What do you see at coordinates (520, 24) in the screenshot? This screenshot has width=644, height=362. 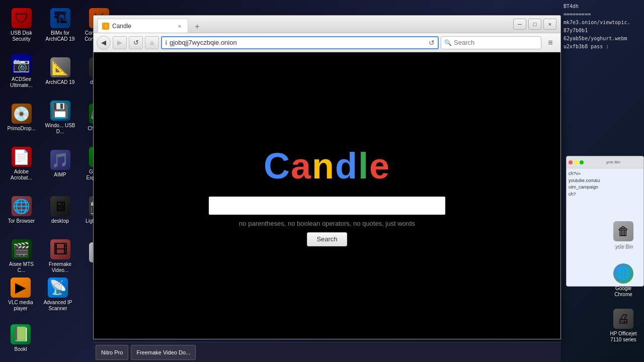 I see `minimize-button: ─` at bounding box center [520, 24].